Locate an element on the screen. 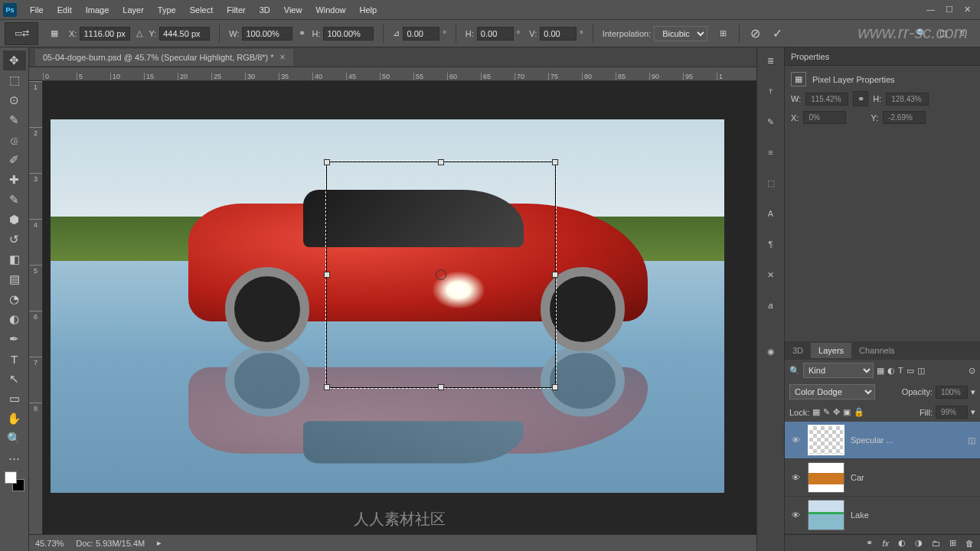 The width and height of the screenshot is (980, 551). handle-mid-right is located at coordinates (555, 275).